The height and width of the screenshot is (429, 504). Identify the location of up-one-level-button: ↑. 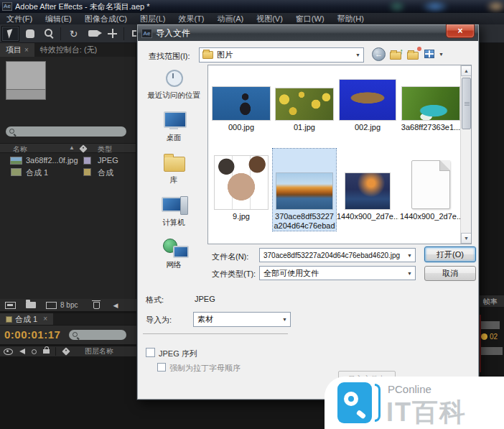
(396, 55).